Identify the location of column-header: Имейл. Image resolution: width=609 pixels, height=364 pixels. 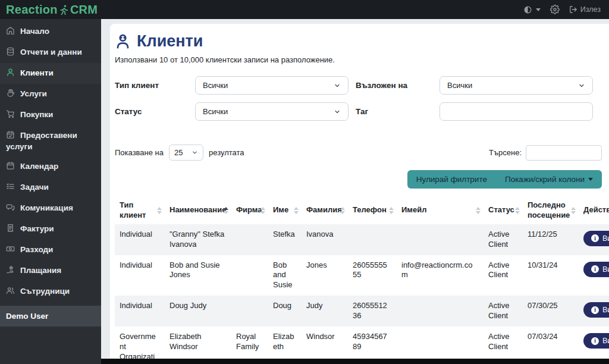
(440, 211).